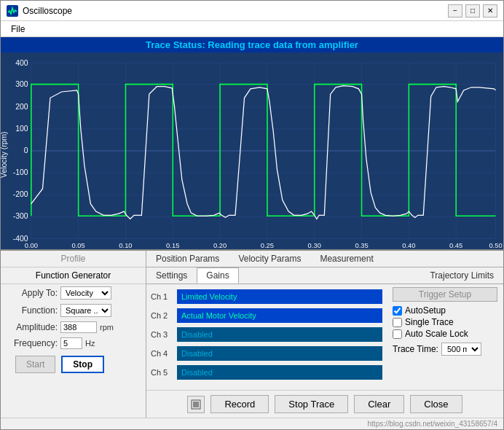 The height and width of the screenshot is (430, 504). What do you see at coordinates (361, 246) in the screenshot?
I see `svg-text: 0.35` at bounding box center [361, 246].